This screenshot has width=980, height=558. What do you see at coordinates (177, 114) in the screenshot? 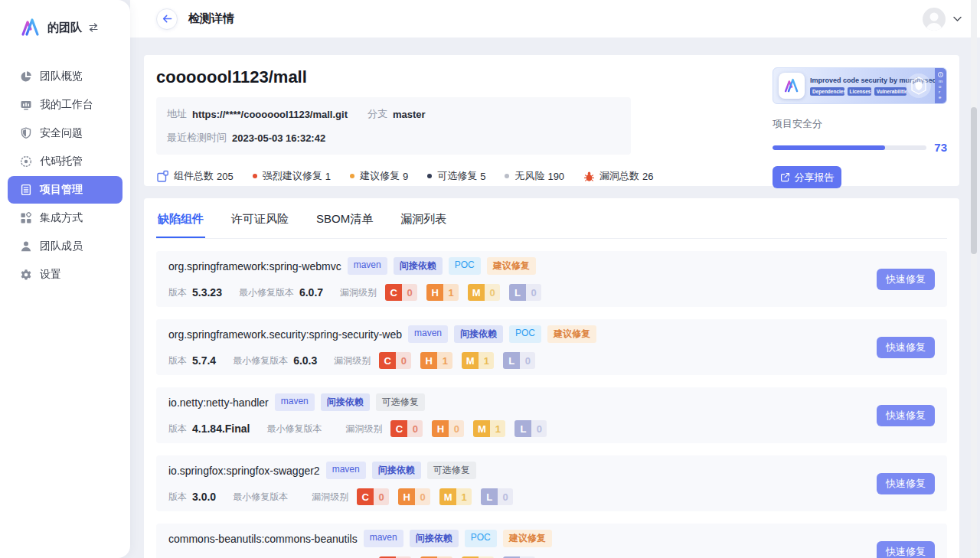
I see `address-label: 地址` at bounding box center [177, 114].